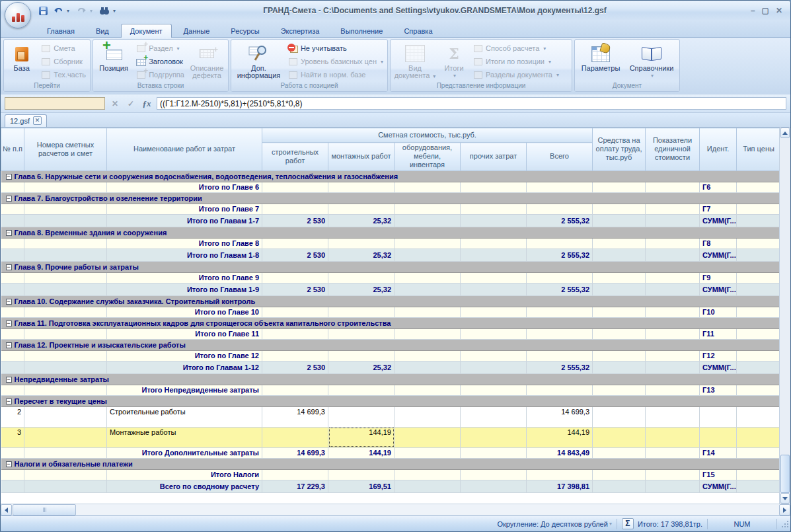 The height and width of the screenshot is (532, 791). Describe the element at coordinates (391, 486) in the screenshot. I see `table-row: Всего по сводному расчету17 229,3169,511…` at that location.